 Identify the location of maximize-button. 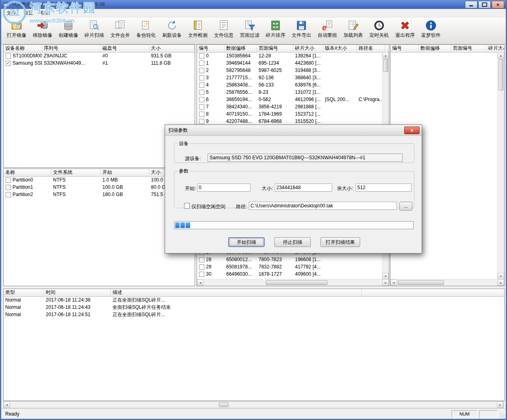
(485, 5).